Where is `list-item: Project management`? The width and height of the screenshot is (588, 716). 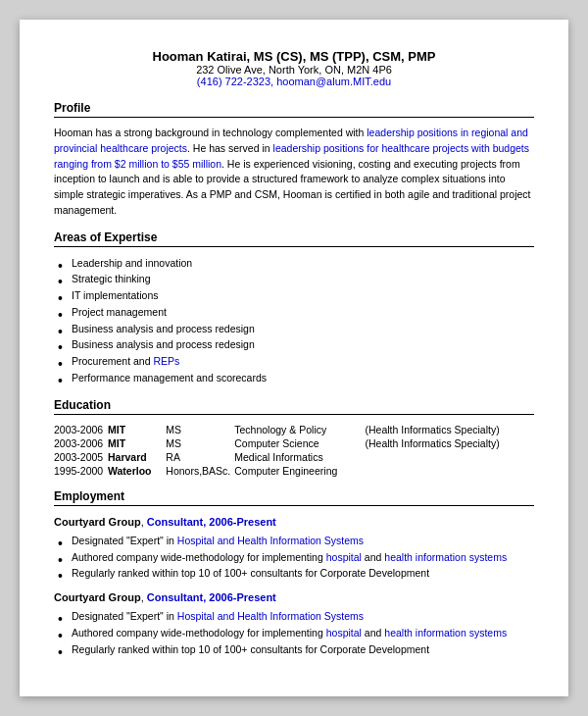 list-item: Project management is located at coordinates (303, 312).